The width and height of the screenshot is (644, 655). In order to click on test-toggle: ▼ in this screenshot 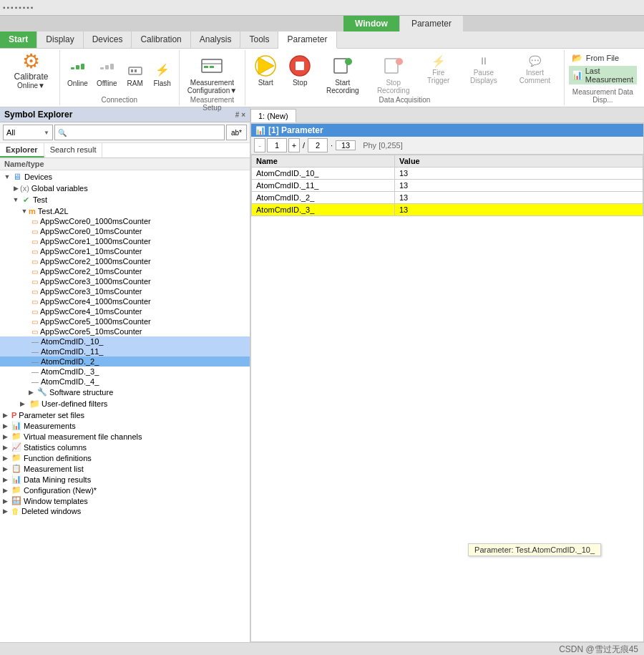, I will do `click(16, 200)`.